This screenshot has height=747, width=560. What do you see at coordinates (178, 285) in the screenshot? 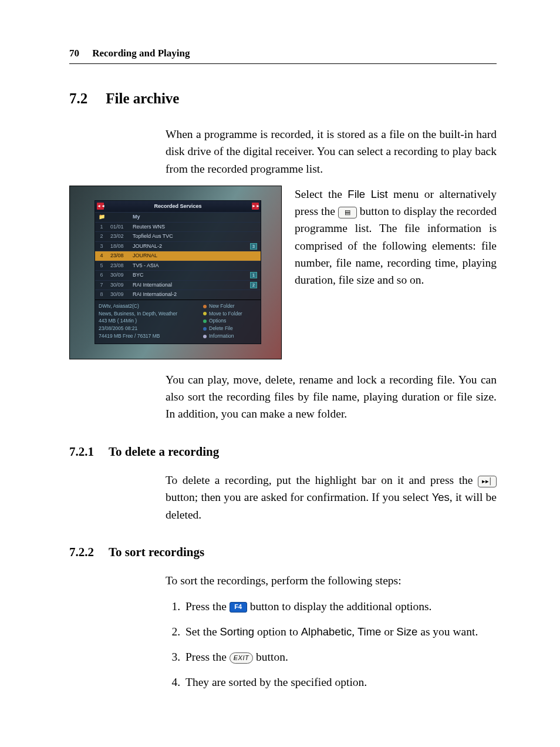
I see `list-item: 730/09RAI International2` at bounding box center [178, 285].